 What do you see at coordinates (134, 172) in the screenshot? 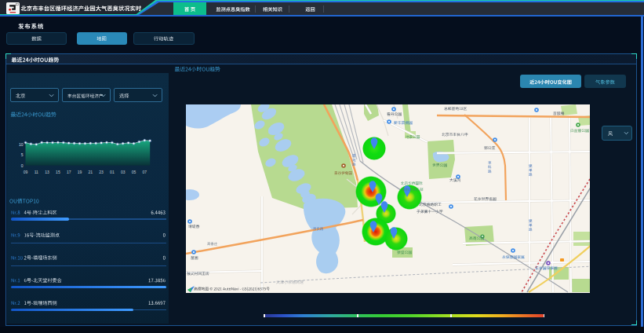
I see `svg-text: 05` at bounding box center [134, 172].